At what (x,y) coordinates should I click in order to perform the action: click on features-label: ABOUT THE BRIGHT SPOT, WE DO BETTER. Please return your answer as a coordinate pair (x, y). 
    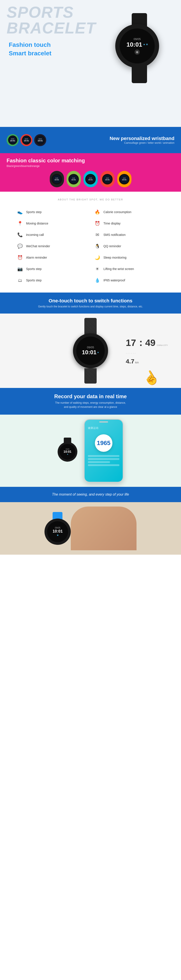
    Looking at the image, I should click on (91, 199).